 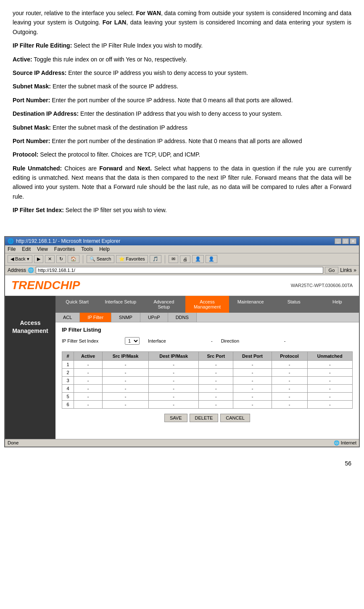 I want to click on address-input, so click(x=179, y=270).